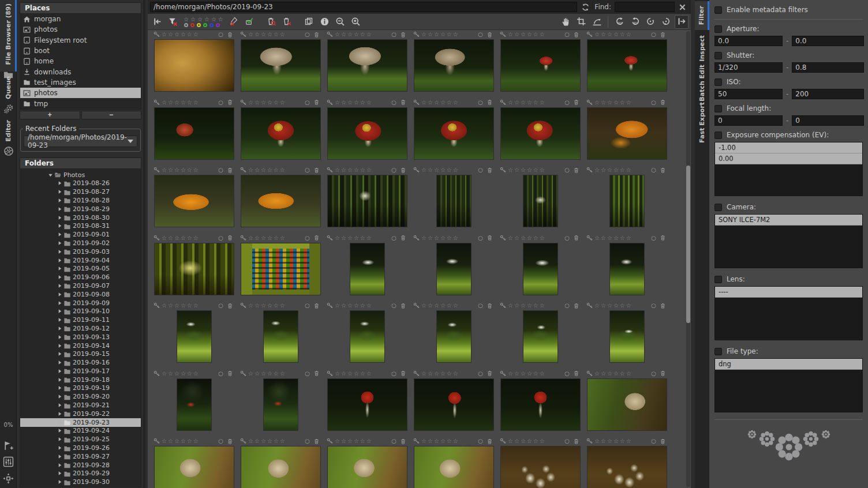 This screenshot has width=868, height=488. What do you see at coordinates (682, 22) in the screenshot?
I see `toggle-right-panel-button` at bounding box center [682, 22].